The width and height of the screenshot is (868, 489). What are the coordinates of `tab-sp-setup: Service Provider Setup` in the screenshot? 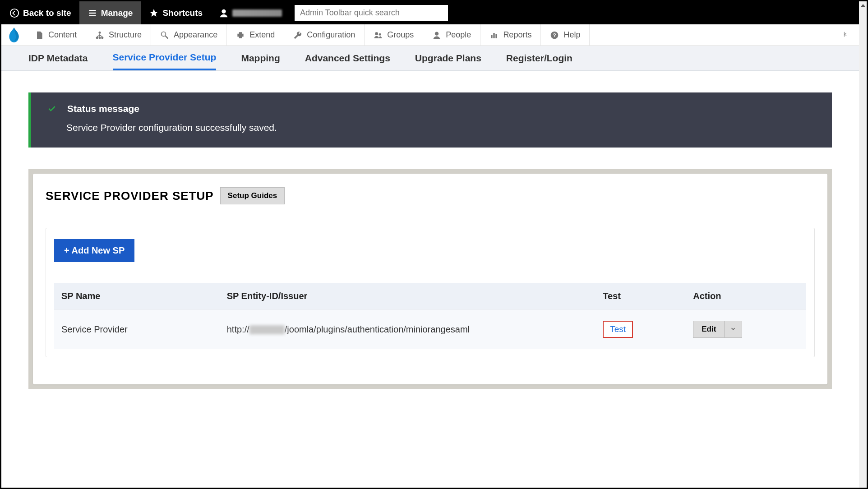 It's located at (165, 58).